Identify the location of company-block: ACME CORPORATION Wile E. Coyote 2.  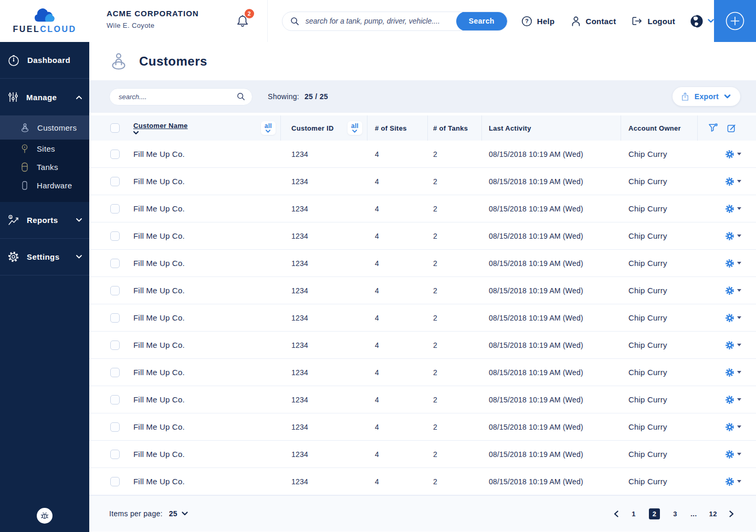
(178, 21).